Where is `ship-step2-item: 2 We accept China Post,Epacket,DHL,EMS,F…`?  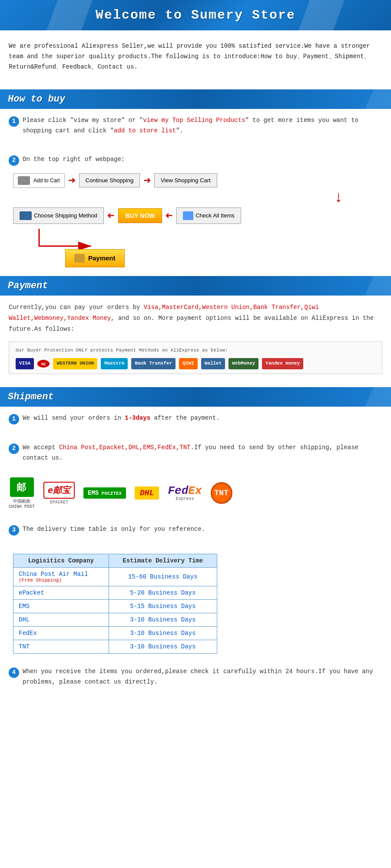
ship-step2-item: 2 We accept China Post,Epacket,DHL,EMS,F… is located at coordinates (196, 453).